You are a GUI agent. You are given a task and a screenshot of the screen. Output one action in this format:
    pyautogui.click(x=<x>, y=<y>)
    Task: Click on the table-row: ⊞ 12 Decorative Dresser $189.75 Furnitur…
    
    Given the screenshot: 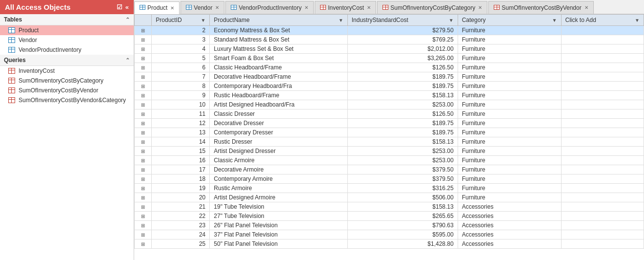 What is the action you would take?
    pyautogui.click(x=389, y=123)
    